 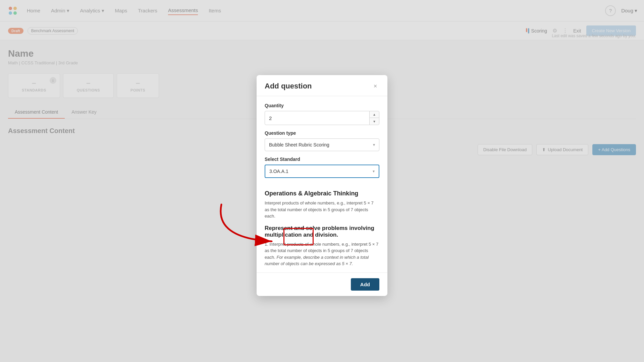 I want to click on selected-standard: 3.OA.A.1, so click(x=322, y=171).